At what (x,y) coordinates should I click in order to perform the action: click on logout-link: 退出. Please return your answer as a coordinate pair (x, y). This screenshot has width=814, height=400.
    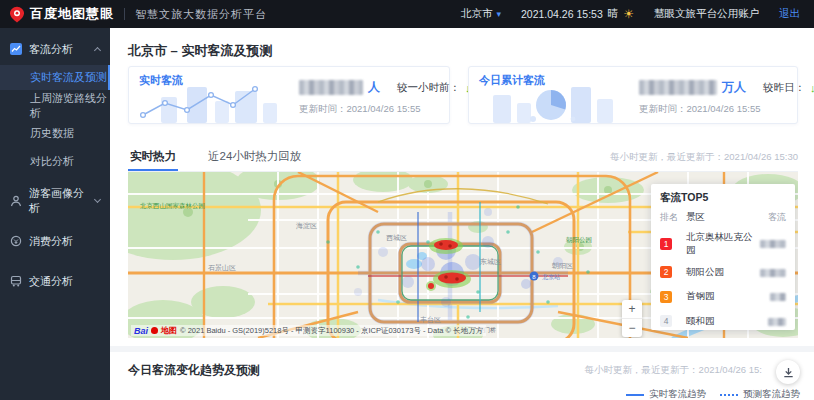
    Looking at the image, I should click on (790, 14).